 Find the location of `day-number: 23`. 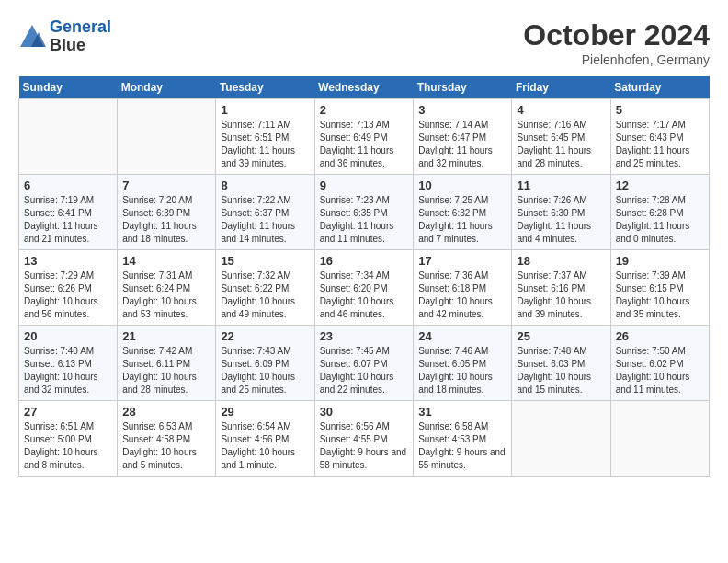

day-number: 23 is located at coordinates (364, 337).